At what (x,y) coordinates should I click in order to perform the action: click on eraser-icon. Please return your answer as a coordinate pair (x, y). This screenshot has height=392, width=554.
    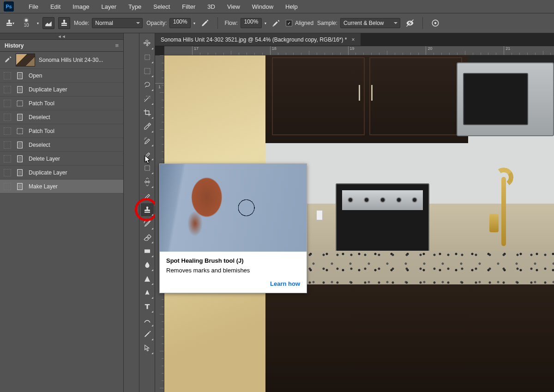
    Looking at the image, I should click on (147, 237).